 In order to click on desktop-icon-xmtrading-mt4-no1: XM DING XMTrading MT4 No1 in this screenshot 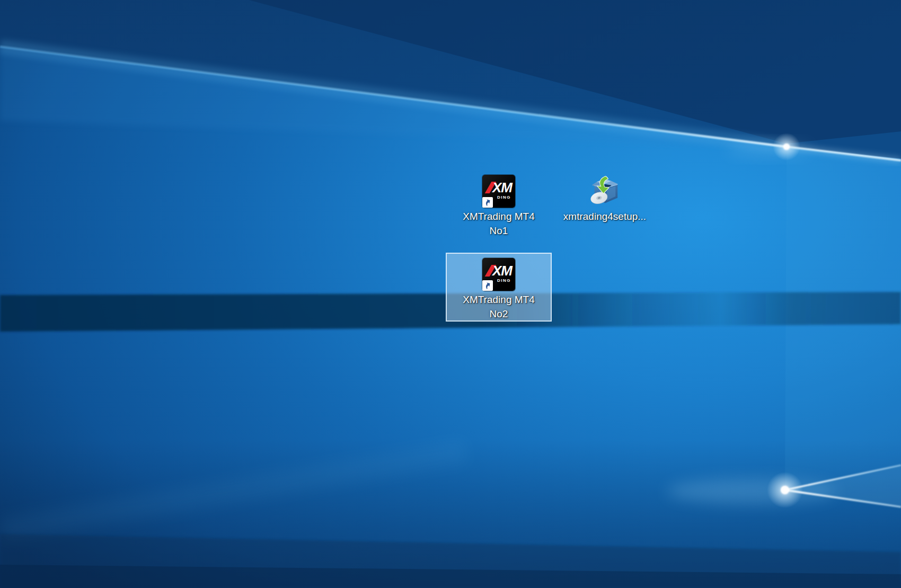, I will do `click(499, 204)`.